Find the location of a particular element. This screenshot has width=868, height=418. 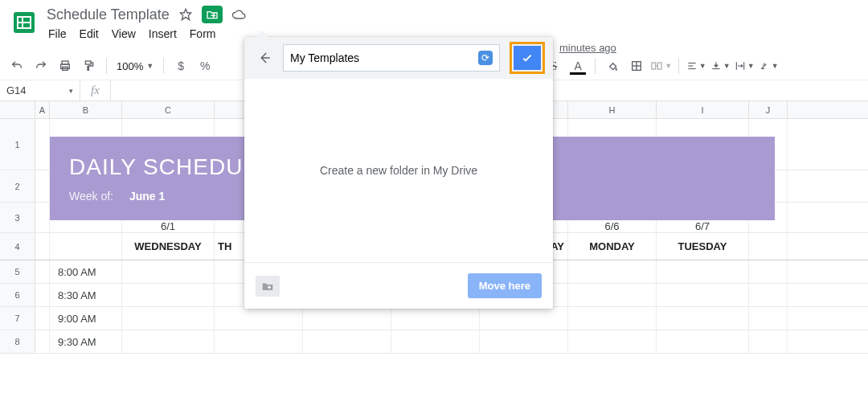

time-cell: 8:30 AM is located at coordinates (86, 295).